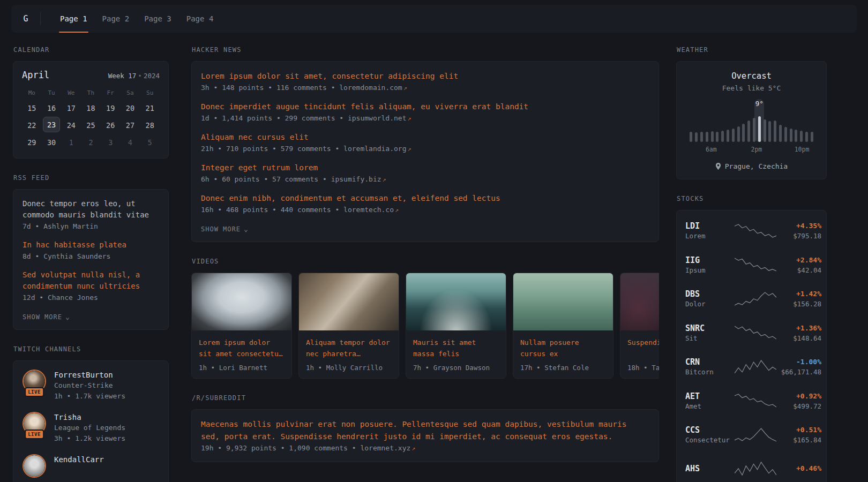 Image resolution: width=868 pixels, height=482 pixels. I want to click on video-card: Suspendisse diam 18h • Tara, so click(640, 326).